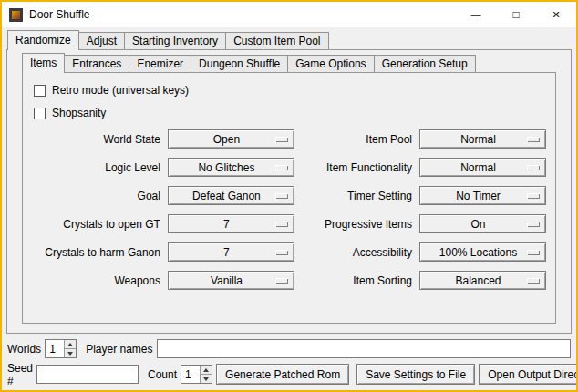  Describe the element at coordinates (290, 90) in the screenshot. I see `retro-mode-checkbox: Retro mode (universal keys)` at that location.